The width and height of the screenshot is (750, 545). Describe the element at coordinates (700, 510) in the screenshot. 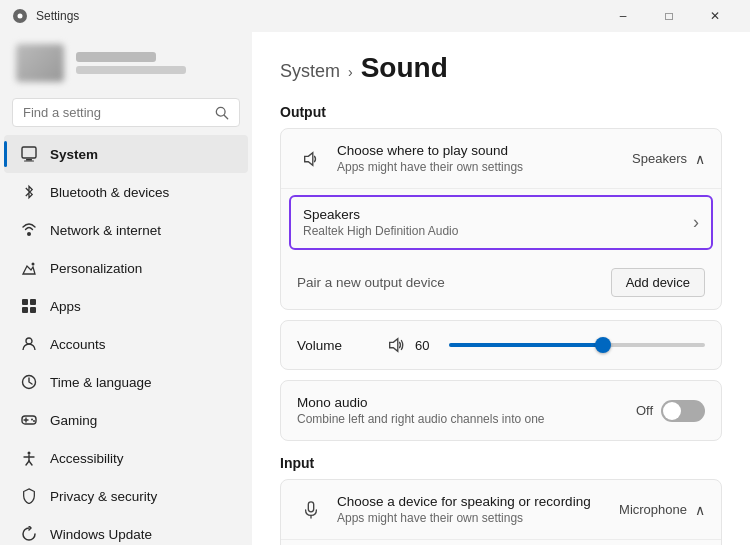

I see `chevron-up-input-icon` at that location.